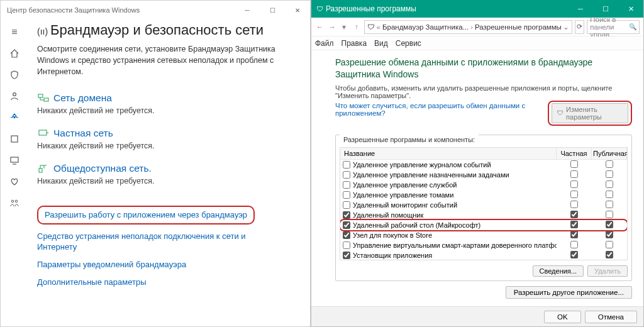 This screenshot has width=644, height=327. I want to click on col-public: Публичная, so click(609, 153).